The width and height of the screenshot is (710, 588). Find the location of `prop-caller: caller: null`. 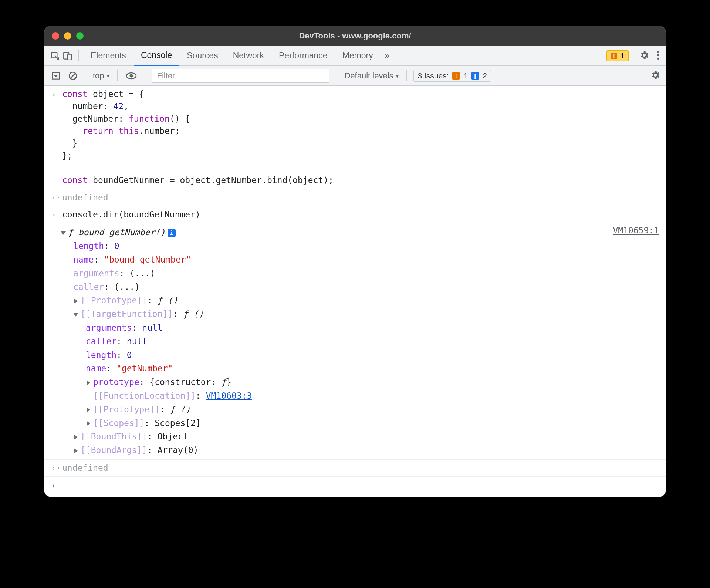

prop-caller: caller: null is located at coordinates (372, 342).